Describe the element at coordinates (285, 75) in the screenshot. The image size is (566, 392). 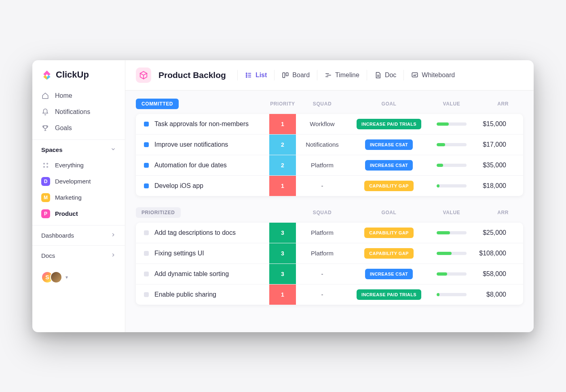
I see `board-icon` at that location.